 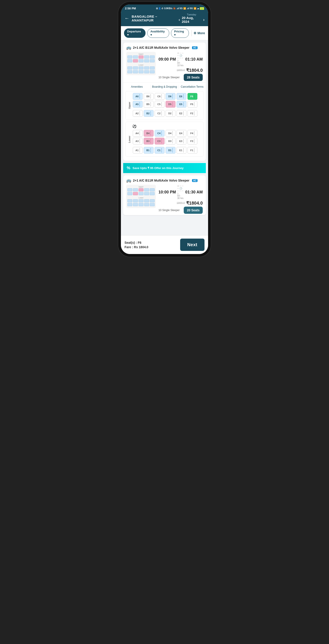 I want to click on discounted-price-1: ₹1804.0, so click(x=194, y=70).